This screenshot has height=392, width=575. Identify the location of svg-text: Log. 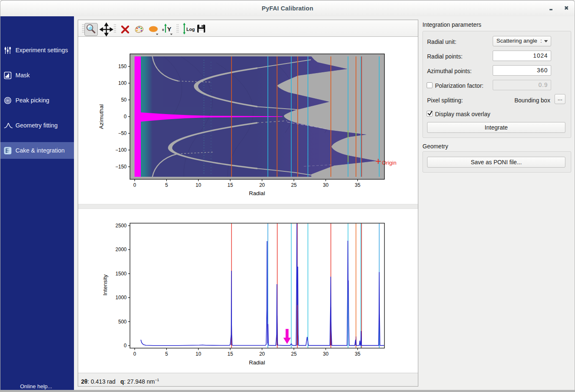
(191, 29).